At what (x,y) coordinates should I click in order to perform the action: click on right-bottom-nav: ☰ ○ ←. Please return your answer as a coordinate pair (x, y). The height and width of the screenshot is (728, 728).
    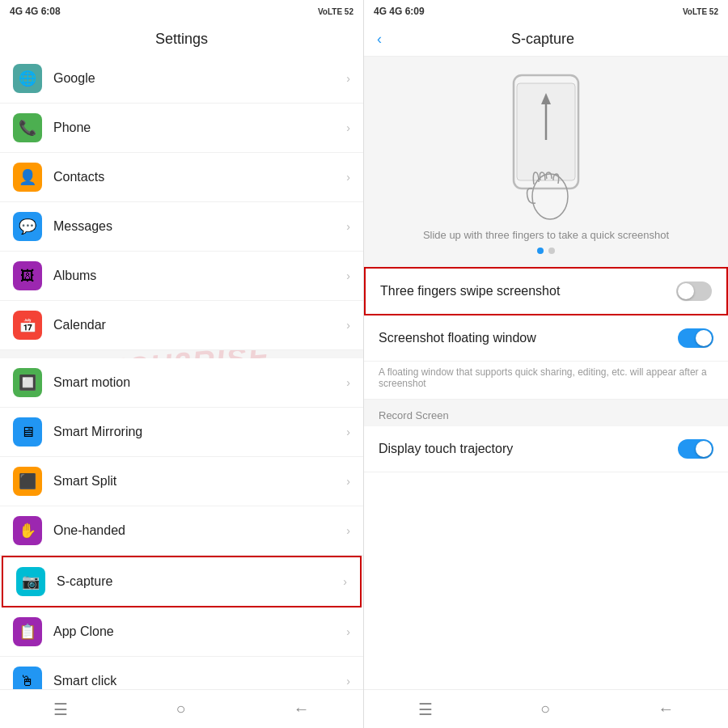
    Looking at the image, I should click on (546, 709).